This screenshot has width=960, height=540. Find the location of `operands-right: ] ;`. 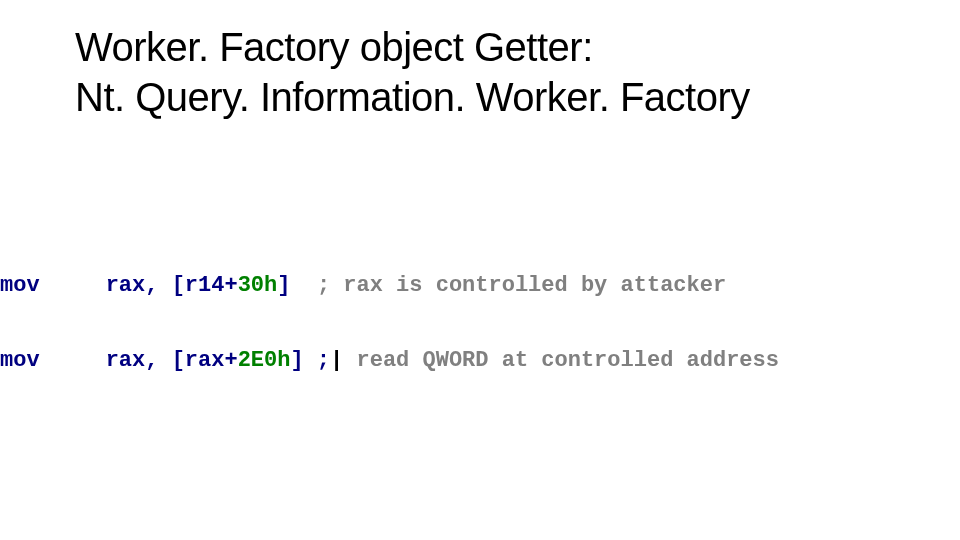

operands-right: ] ; is located at coordinates (310, 360).